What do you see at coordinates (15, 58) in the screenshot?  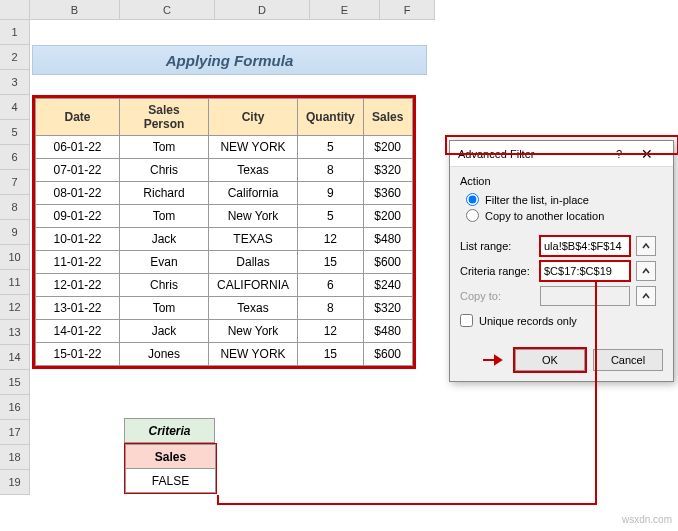 I see `row-header-2: 2` at bounding box center [15, 58].